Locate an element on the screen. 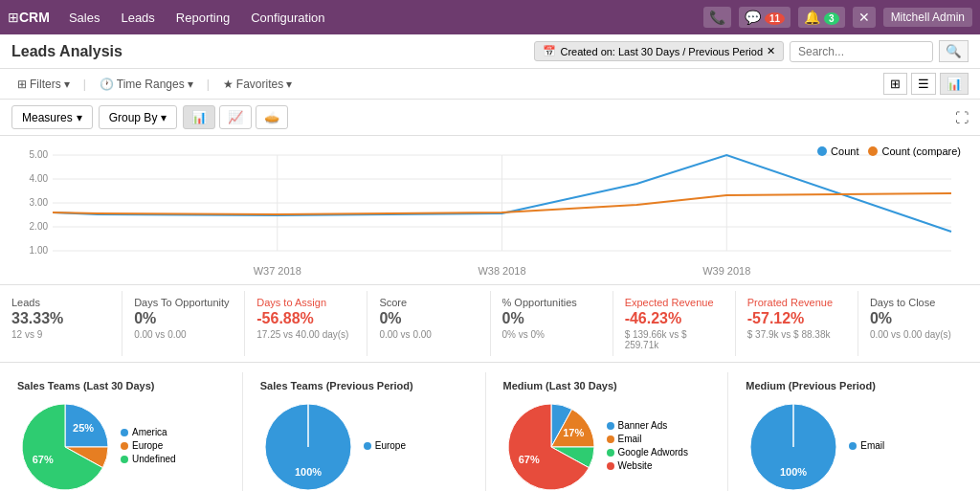 The image size is (980, 491). stat-label: Prorated Revenue is located at coordinates (796, 302).